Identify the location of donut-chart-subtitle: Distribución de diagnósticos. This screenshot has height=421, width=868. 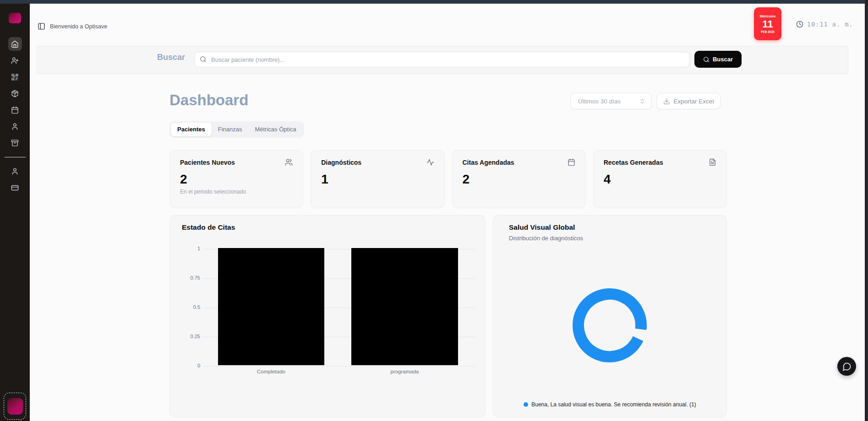
(546, 238).